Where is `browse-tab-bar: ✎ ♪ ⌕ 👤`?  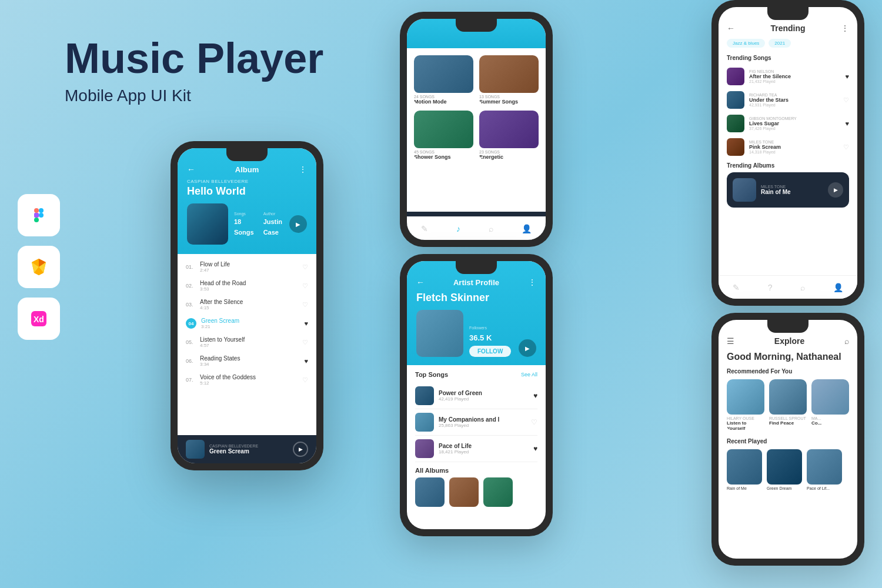
browse-tab-bar: ✎ ♪ ⌕ 👤 is located at coordinates (476, 228).